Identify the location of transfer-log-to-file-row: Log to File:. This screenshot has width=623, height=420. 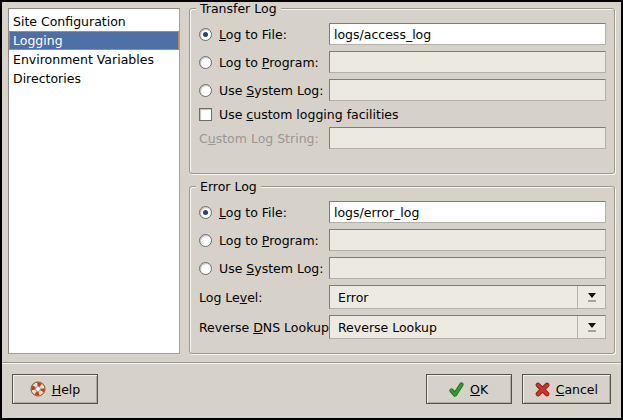
(402, 34).